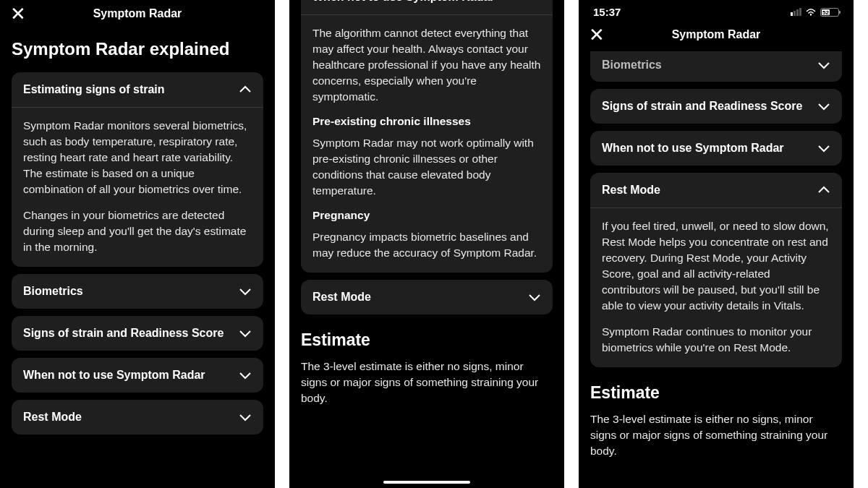 Image resolution: width=868 pixels, height=488 pixels. I want to click on cellular-signal-icon, so click(796, 12).